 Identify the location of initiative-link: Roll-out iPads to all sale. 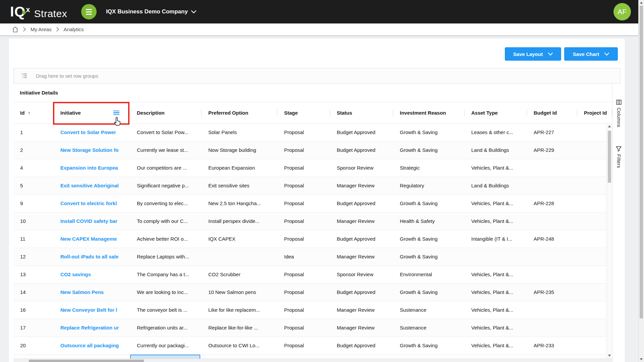
(89, 257).